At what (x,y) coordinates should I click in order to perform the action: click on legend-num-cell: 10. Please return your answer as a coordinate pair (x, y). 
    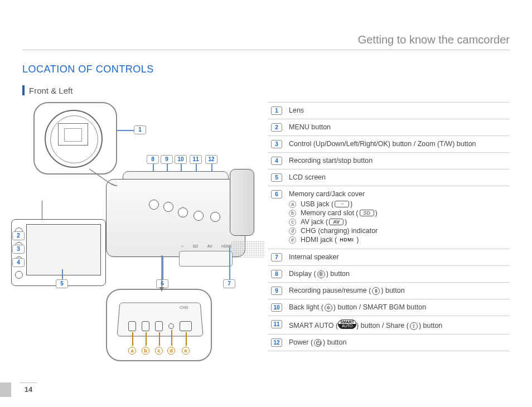
    Looking at the image, I should click on (277, 308).